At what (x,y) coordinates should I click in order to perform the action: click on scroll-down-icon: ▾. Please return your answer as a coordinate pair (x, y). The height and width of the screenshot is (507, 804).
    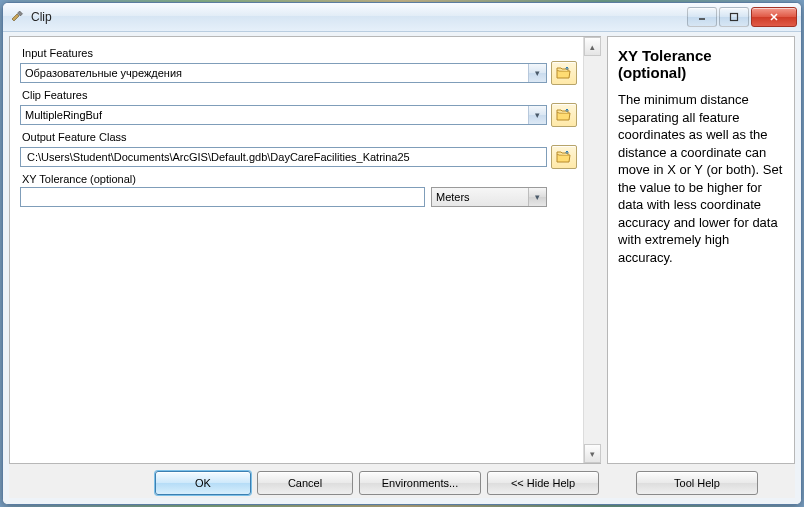
    Looking at the image, I should click on (592, 454).